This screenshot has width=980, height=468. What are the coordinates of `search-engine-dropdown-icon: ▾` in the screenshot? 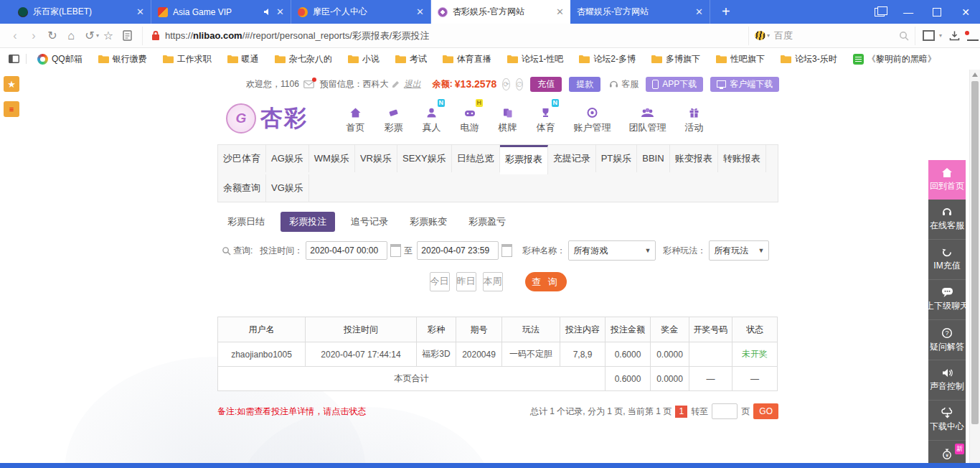 It's located at (768, 36).